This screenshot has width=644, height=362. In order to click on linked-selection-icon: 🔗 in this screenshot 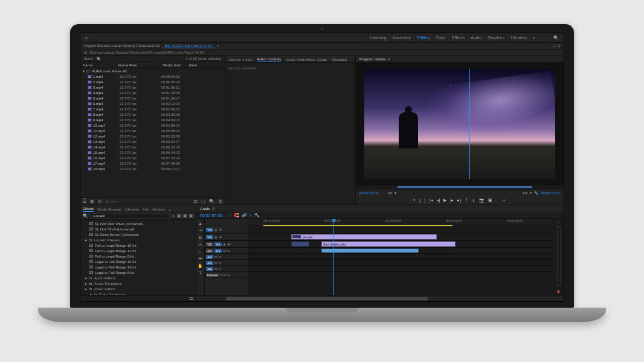, I will do `click(244, 215)`.